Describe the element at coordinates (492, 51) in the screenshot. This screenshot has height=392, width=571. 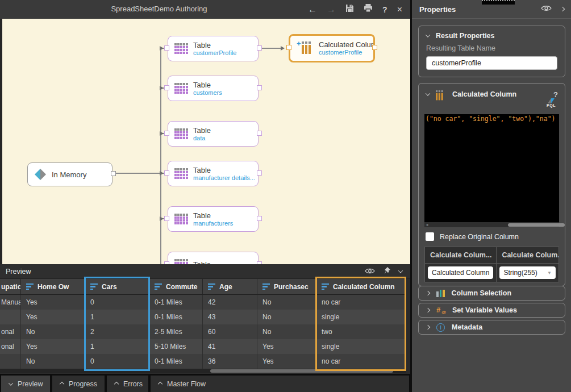
I see `result-properties-section: Result Properties Resulting Table Name c…` at that location.